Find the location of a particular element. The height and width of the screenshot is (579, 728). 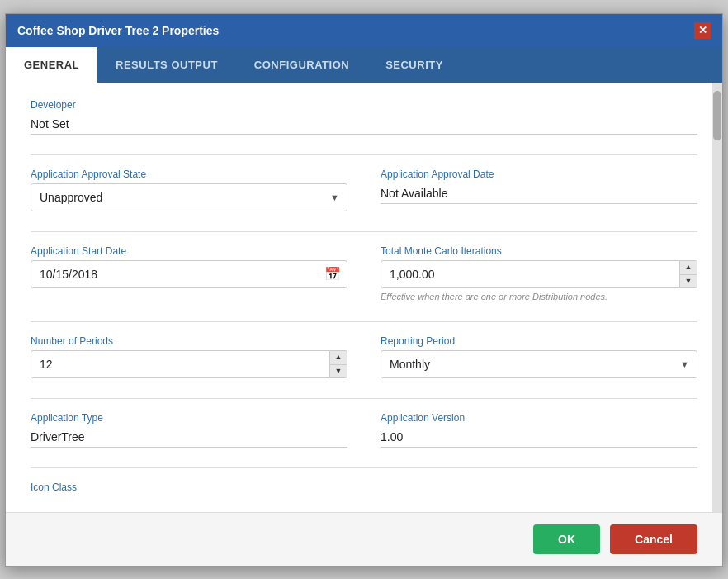

tab-bar: GENERAL RESULTS OUTPUT CONFIGURATION SEC… is located at coordinates (364, 64).